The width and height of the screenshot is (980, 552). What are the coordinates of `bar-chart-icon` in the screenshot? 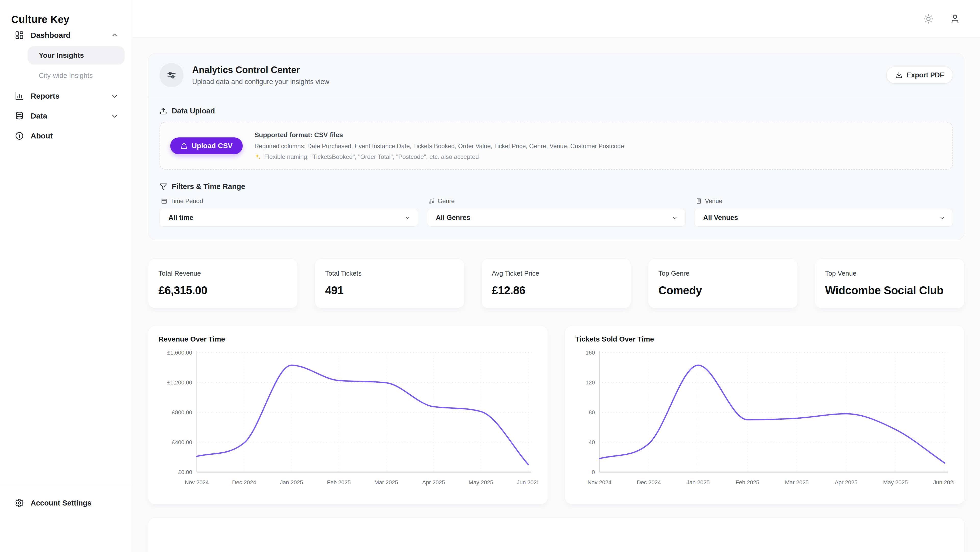 It's located at (19, 96).